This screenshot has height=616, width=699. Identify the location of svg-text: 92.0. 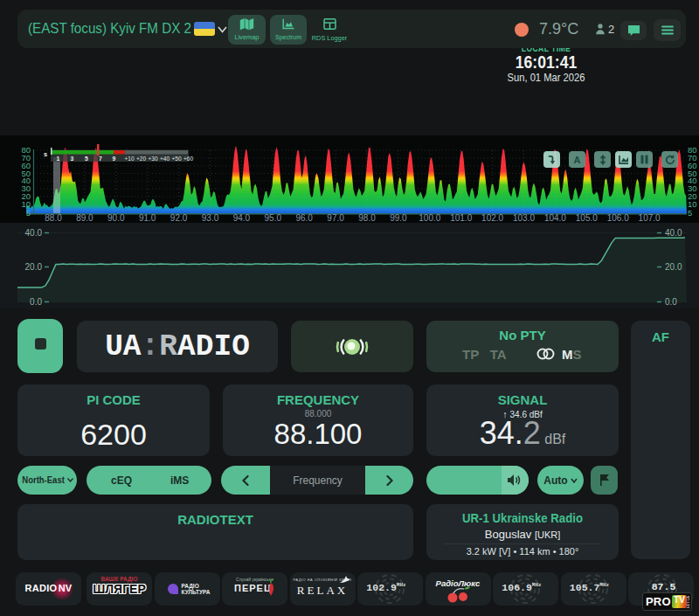
(179, 218).